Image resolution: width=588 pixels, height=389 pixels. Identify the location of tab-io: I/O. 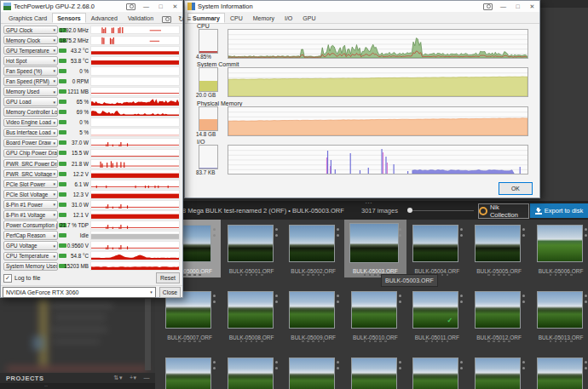
(288, 18).